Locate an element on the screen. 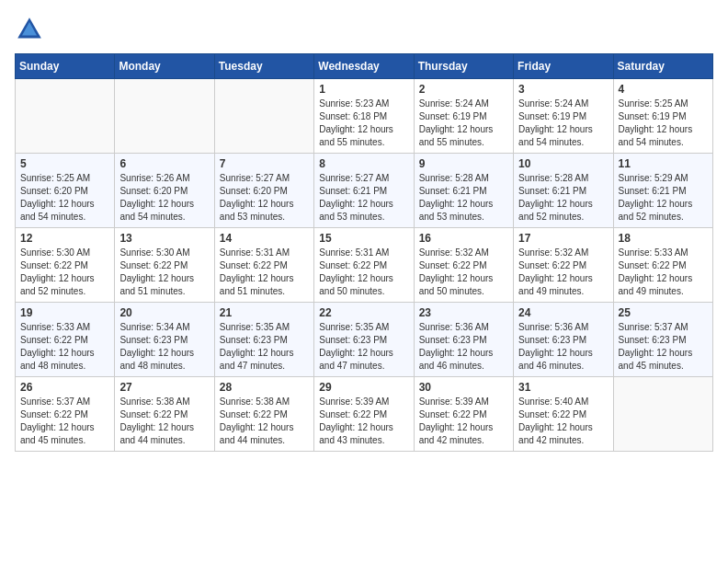  calendar-week-row: 26Sunrise: 5:37 AM Sunset: 6:22 PM Dayli… is located at coordinates (364, 414).